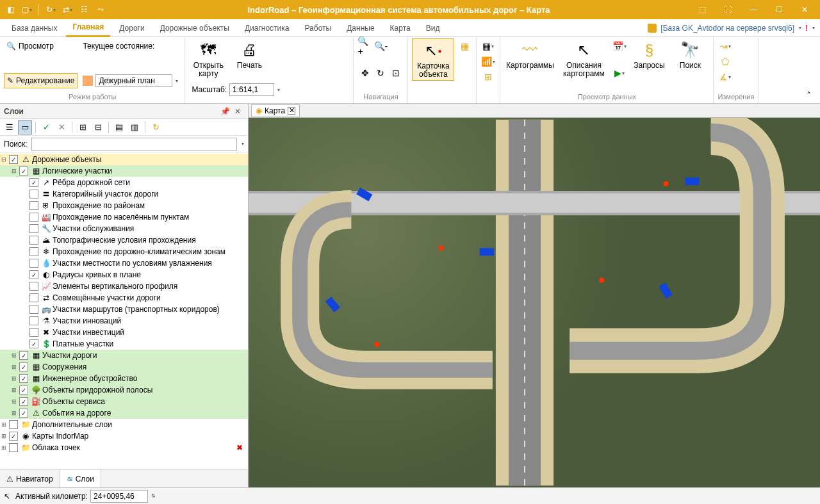 The image size is (820, 504). I want to click on tab-road-objects: Дорожные объекты, so click(195, 28).